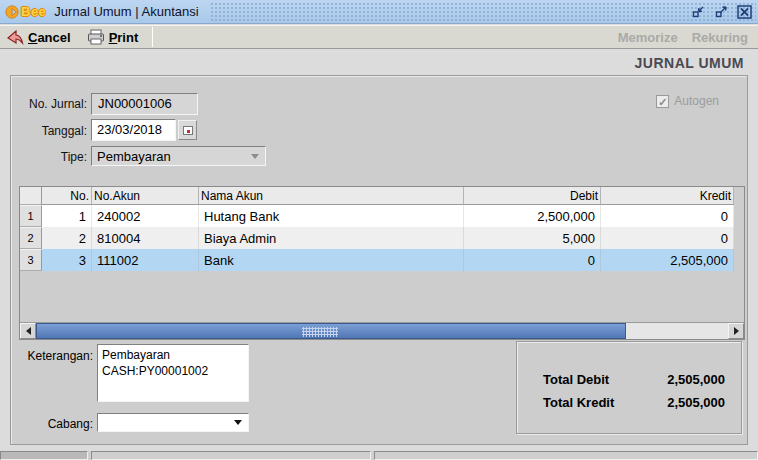 The image size is (758, 460). Describe the element at coordinates (532, 196) in the screenshot. I see `col-header-debit: Debit` at that location.